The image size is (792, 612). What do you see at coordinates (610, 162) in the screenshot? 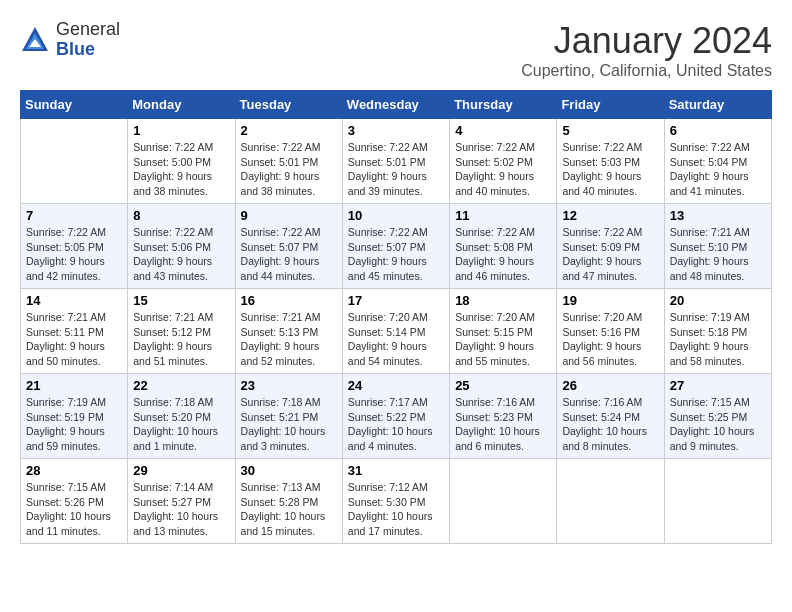
I see `day-cell: 5Sunrise: 7:22 AMSunset: 5:03 PMDaylight…` at bounding box center [610, 162].